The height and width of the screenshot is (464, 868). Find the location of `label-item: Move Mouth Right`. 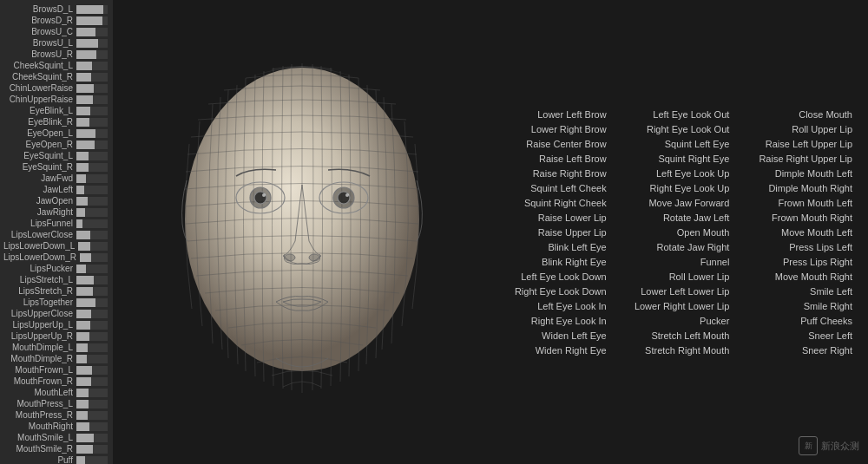

label-item: Move Mouth Right is located at coordinates (798, 276).